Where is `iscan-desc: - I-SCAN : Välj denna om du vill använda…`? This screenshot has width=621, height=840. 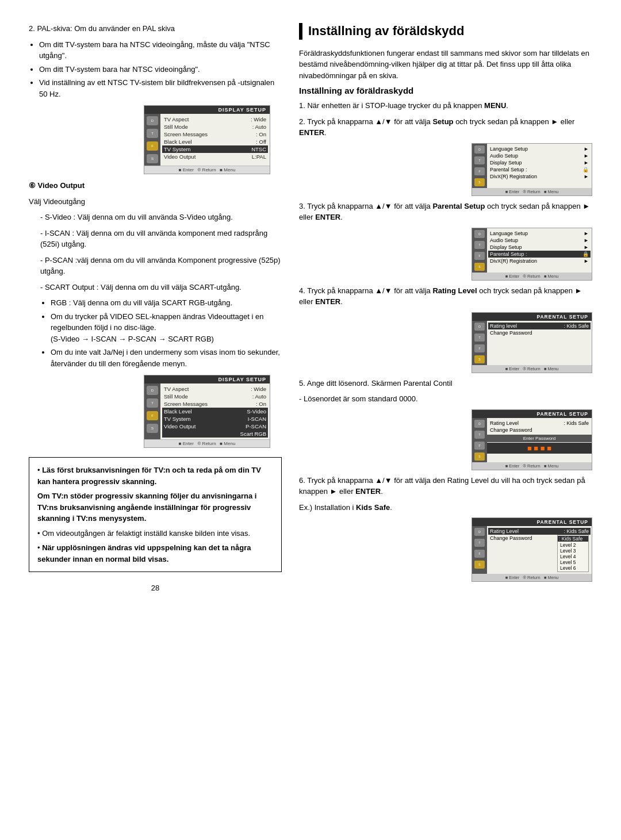 iscan-desc: - I-SCAN : Välj denna om du vill använda… is located at coordinates (161, 239).